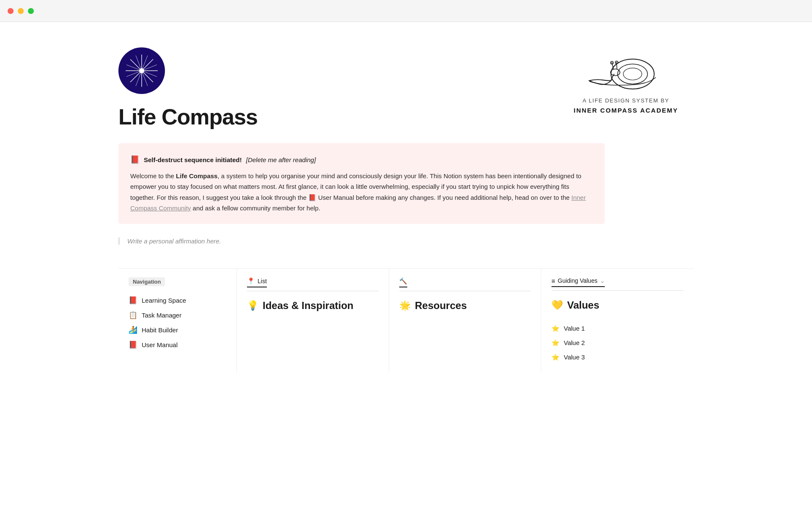 This screenshot has width=812, height=508. I want to click on info-box: 📕 Self-destruct sequence initiated! [Del…, so click(362, 184).